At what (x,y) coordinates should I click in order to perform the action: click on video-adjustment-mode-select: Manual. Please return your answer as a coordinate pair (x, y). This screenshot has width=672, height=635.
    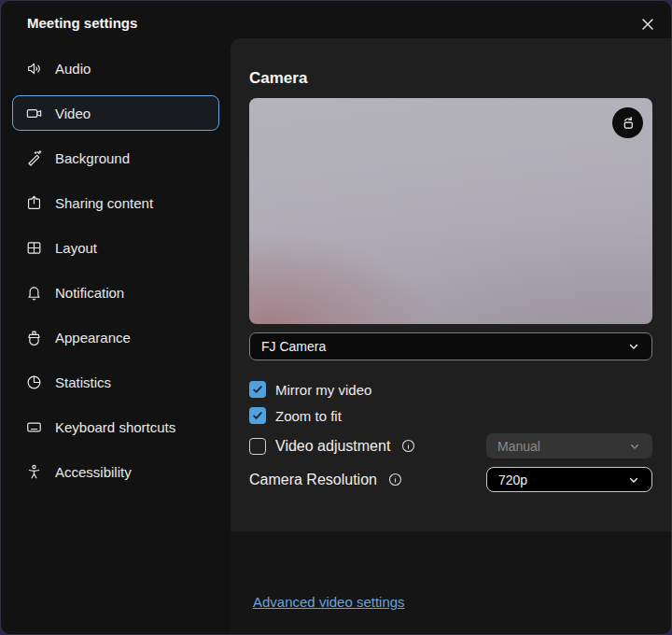
    Looking at the image, I should click on (569, 446).